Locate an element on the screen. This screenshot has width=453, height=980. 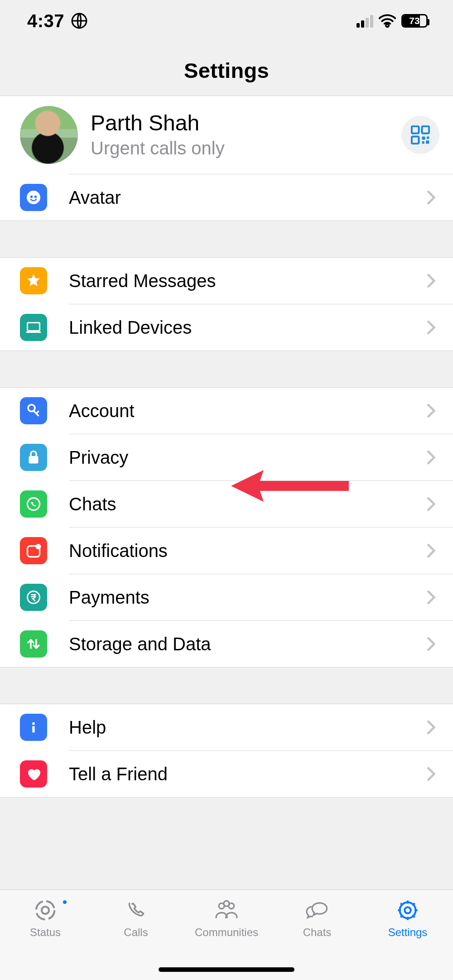
row-label: Starred Messages is located at coordinates (248, 281).